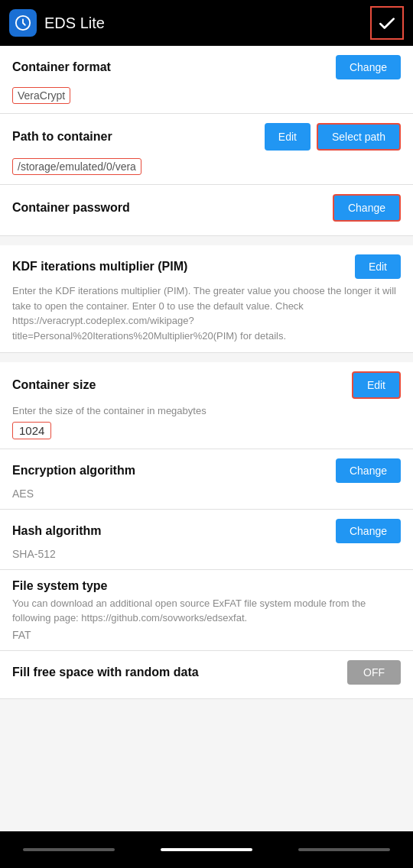 The width and height of the screenshot is (413, 868). What do you see at coordinates (206, 539) in the screenshot?
I see `hash-algorithm-row: Hash algorithm Change SHA-512` at bounding box center [206, 539].